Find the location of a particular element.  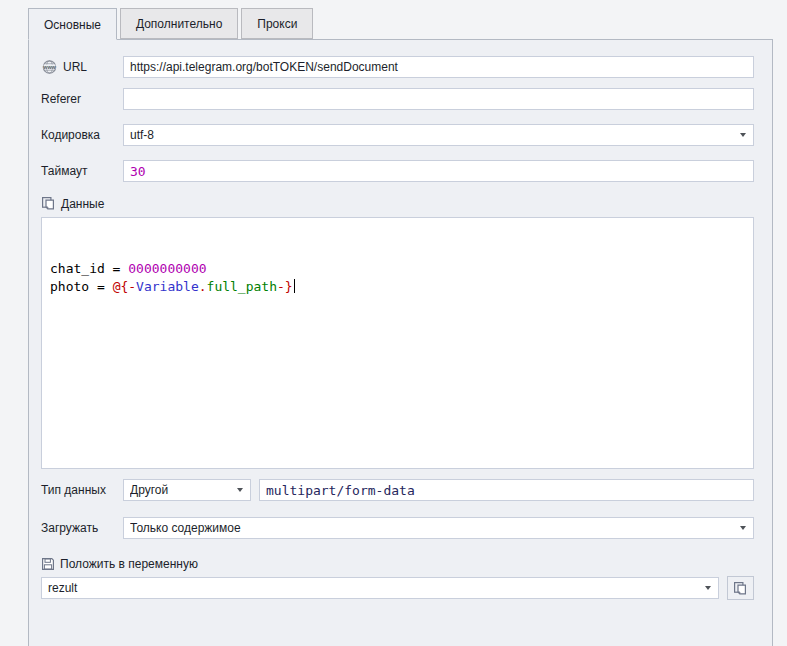

referer-input is located at coordinates (438, 99).